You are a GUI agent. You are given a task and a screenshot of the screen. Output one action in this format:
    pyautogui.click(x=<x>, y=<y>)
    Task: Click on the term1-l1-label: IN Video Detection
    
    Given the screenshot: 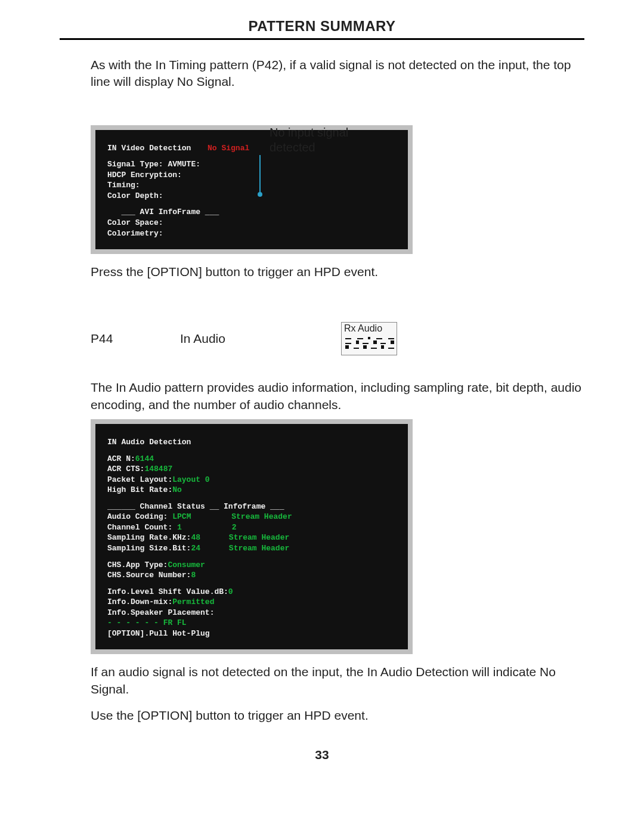 What is the action you would take?
    pyautogui.click(x=149, y=148)
    